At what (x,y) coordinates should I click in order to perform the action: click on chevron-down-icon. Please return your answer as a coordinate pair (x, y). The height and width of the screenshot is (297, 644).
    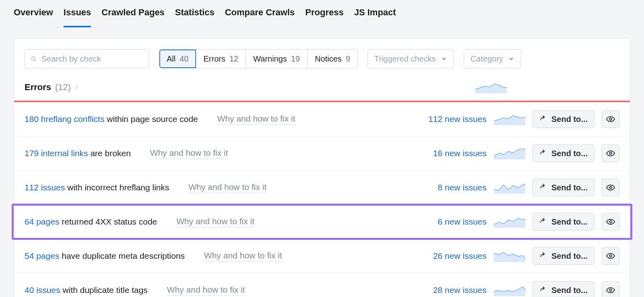
    Looking at the image, I should click on (511, 59).